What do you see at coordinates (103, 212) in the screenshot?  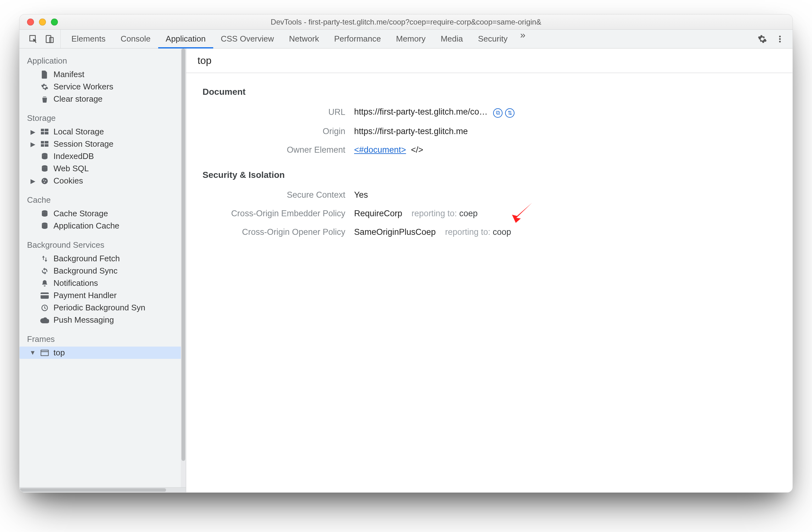 I see `sidebar-group-cache: Cache ▶ Cache Storage ▶ Application Cach…` at bounding box center [103, 212].